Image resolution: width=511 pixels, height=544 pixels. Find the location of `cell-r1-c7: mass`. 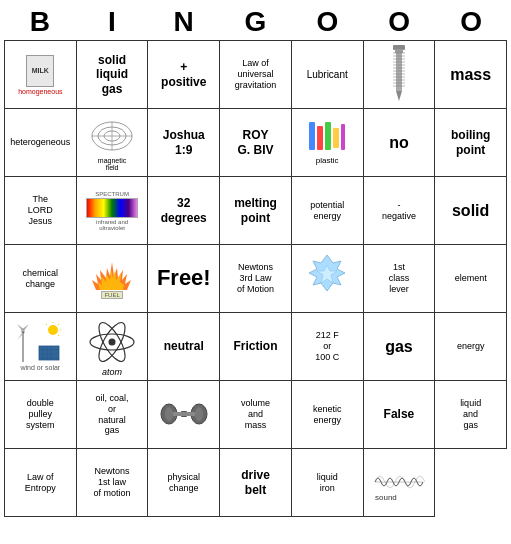

cell-r1-c7: mass is located at coordinates (471, 75).